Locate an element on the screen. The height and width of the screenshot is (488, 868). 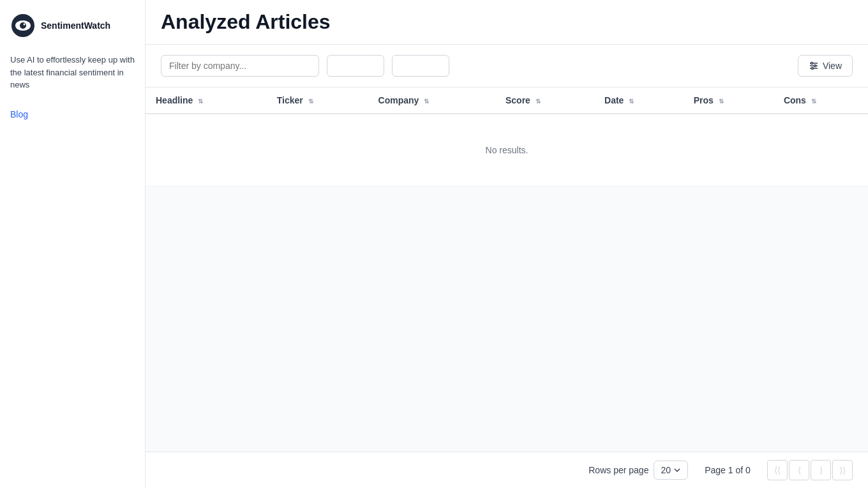
company-sort-icon: ⇅ is located at coordinates (426, 101).